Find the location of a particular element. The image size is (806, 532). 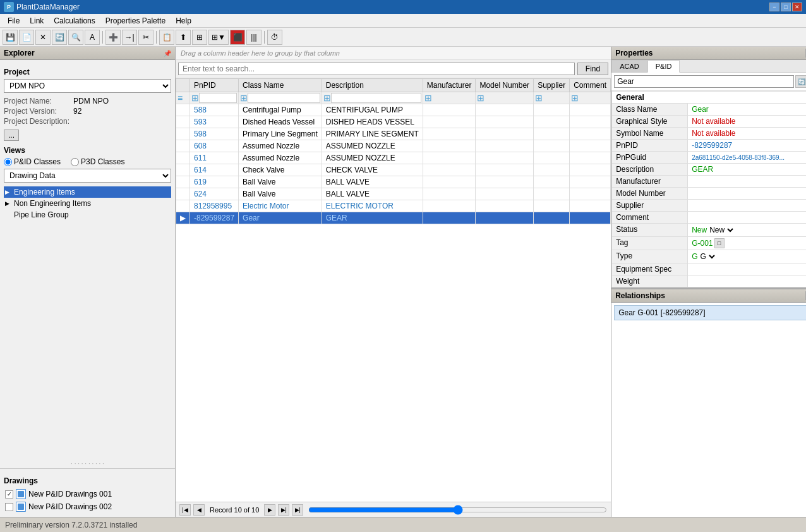

row-pnpid: 624 is located at coordinates (215, 195).